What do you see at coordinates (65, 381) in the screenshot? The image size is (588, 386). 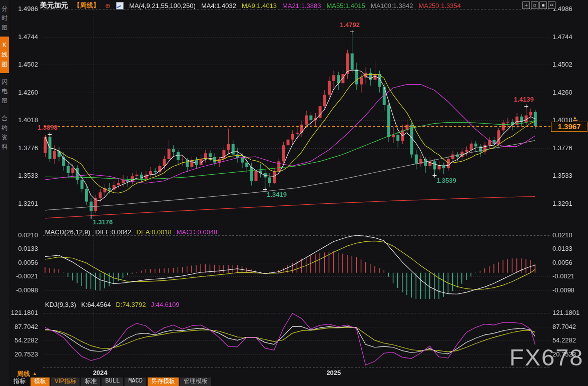 I see `tab-VIP指标: VIP指标` at bounding box center [65, 381].